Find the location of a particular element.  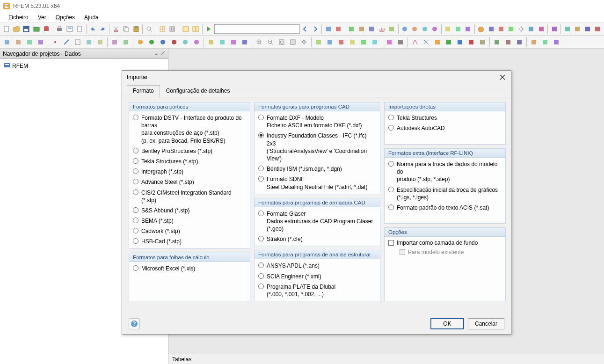

tool-panel1-icon is located at coordinates (185, 29).